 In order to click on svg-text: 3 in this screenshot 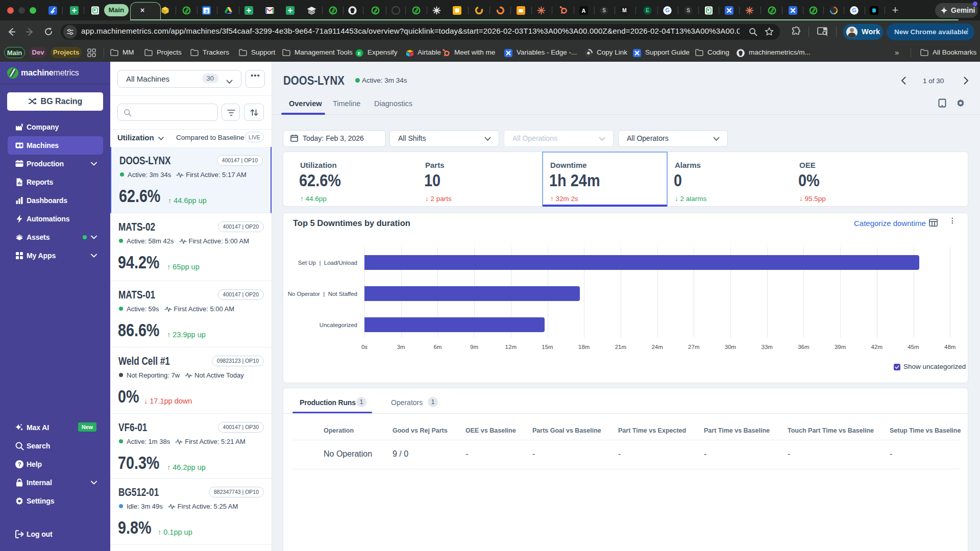, I will do `click(206, 11)`.